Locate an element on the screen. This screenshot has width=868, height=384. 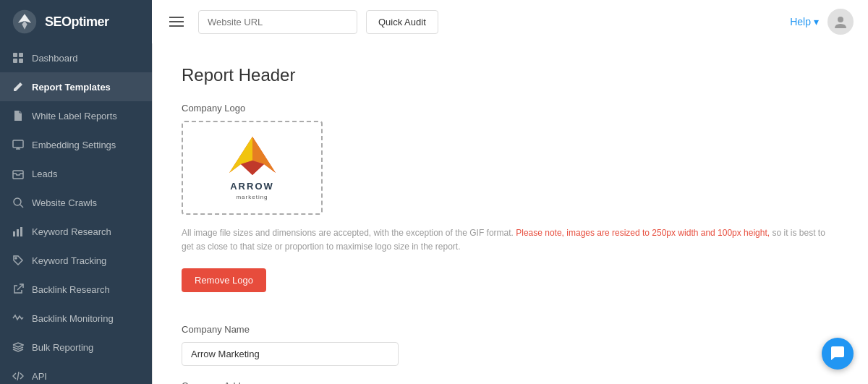
seoptimer-logo-icon is located at coordinates (25, 22).